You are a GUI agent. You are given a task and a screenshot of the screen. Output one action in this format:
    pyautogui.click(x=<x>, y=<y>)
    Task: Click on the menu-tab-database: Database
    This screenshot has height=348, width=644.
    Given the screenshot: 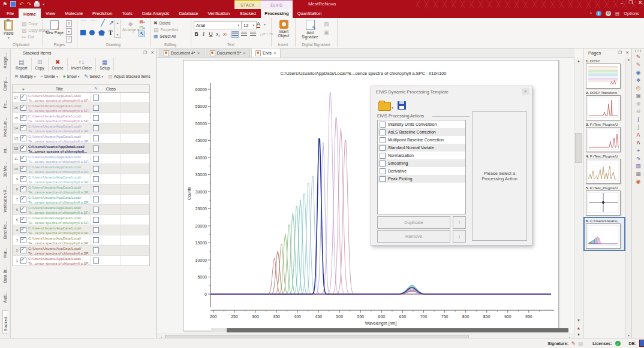 What is the action you would take?
    pyautogui.click(x=188, y=13)
    